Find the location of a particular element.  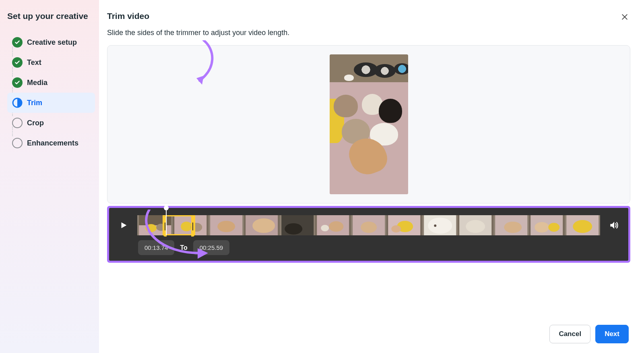

steps-list: Creative setup Text Media Trim is located at coordinates (51, 93).